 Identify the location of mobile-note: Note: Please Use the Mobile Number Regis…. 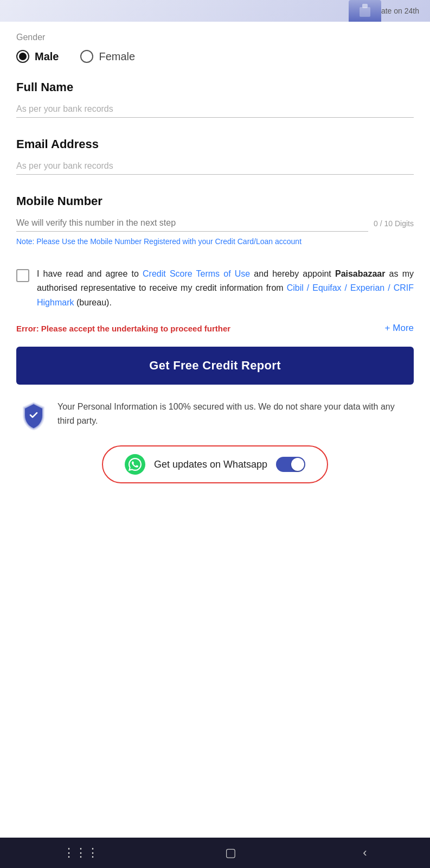
(215, 242).